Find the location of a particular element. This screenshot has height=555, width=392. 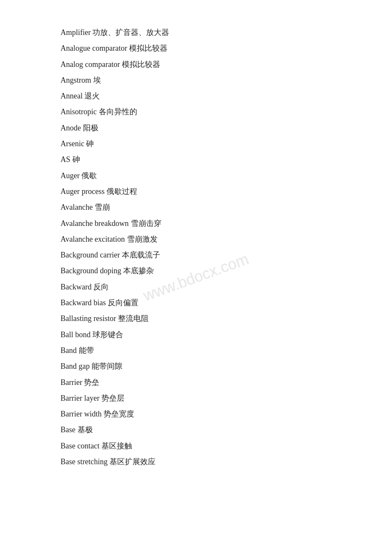

list-item: AS 砷 is located at coordinates (196, 159).